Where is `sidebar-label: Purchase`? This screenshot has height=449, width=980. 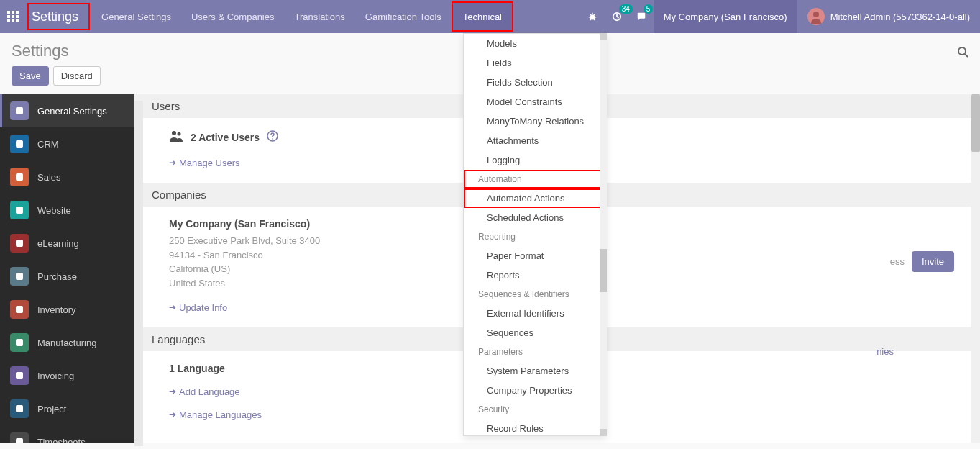 sidebar-label: Purchase is located at coordinates (58, 276).